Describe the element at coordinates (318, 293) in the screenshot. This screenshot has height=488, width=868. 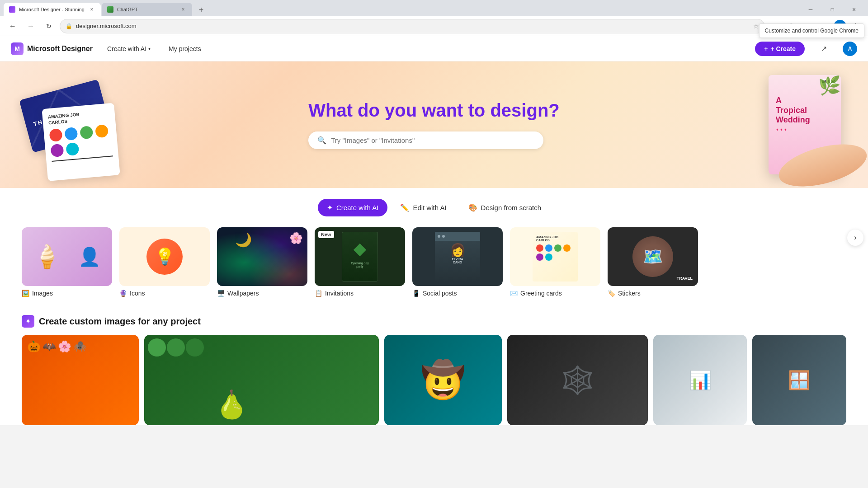
I see `invitations-icon: 📋` at that location.